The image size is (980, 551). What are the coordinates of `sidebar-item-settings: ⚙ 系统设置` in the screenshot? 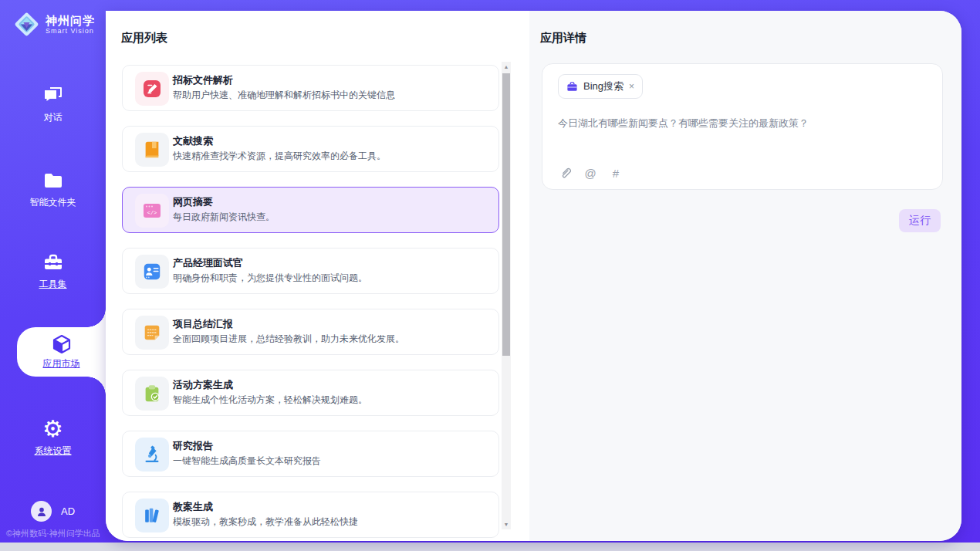 It's located at (52, 438).